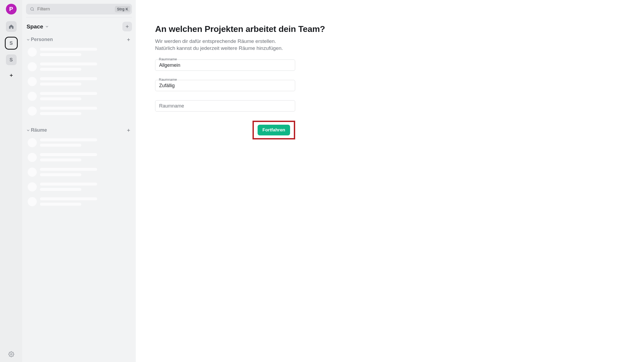  What do you see at coordinates (129, 130) in the screenshot?
I see `create-room-button` at bounding box center [129, 130].